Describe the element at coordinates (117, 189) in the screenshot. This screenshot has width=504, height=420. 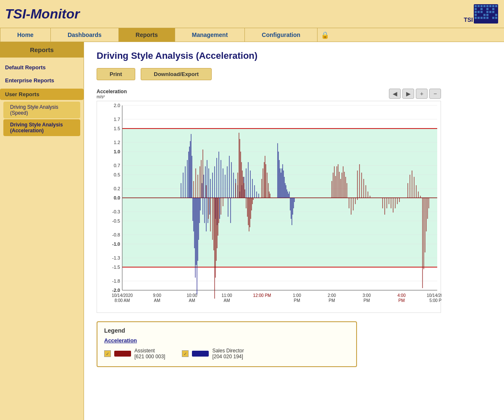
I see `svg-text: 0.2` at that location.